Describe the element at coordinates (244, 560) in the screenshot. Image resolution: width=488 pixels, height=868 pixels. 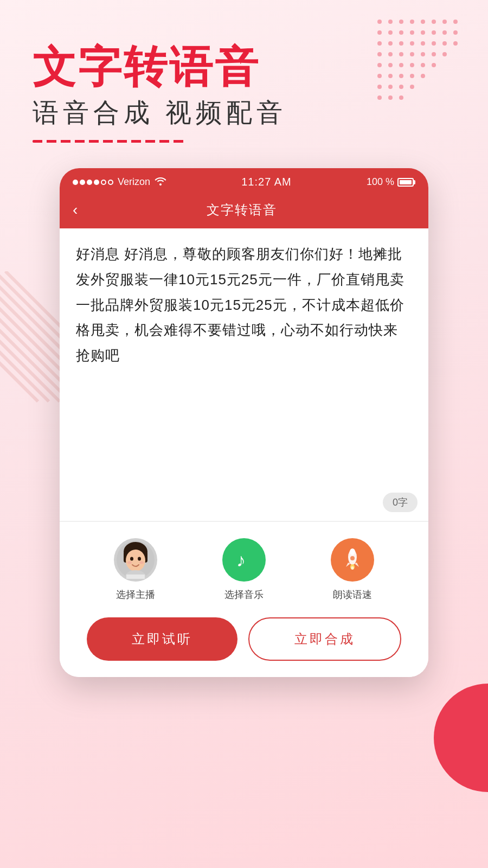
I see `music-note-svg: ♪` at that location.